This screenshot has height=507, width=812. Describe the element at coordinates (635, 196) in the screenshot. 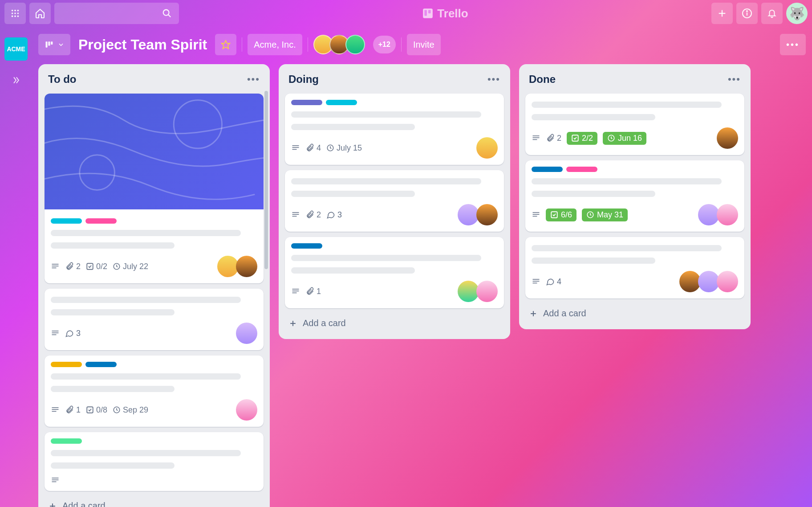

I see `card: 6/6May 31` at that location.